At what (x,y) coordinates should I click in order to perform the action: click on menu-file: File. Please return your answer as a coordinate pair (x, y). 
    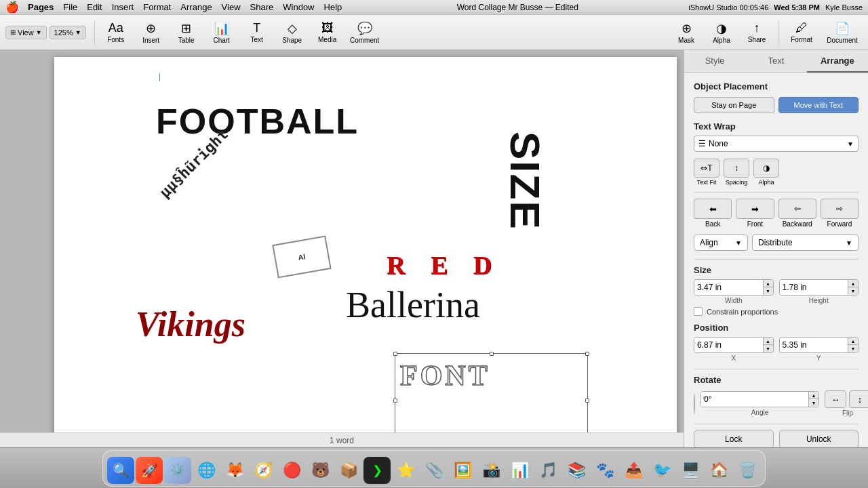
    Looking at the image, I should click on (71, 7).